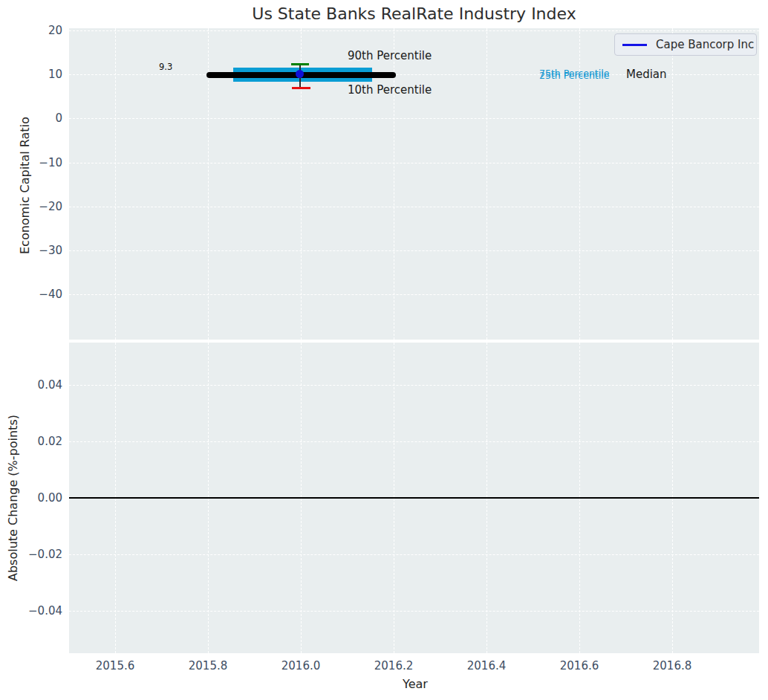 The width and height of the screenshot is (768, 700). What do you see at coordinates (634, 45) in the screenshot?
I see `legend-line-sample` at bounding box center [634, 45].